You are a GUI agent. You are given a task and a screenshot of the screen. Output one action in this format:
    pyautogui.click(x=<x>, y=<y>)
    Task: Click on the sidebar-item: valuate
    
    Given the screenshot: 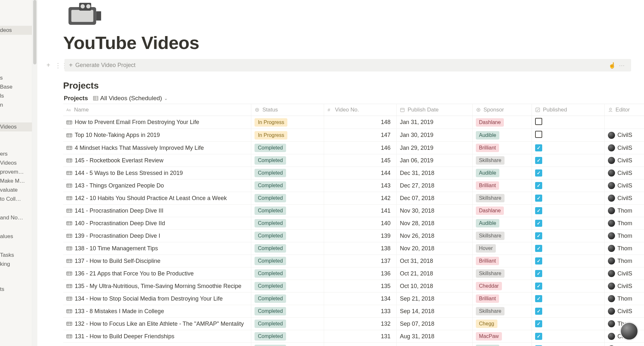 What is the action you would take?
    pyautogui.click(x=16, y=190)
    